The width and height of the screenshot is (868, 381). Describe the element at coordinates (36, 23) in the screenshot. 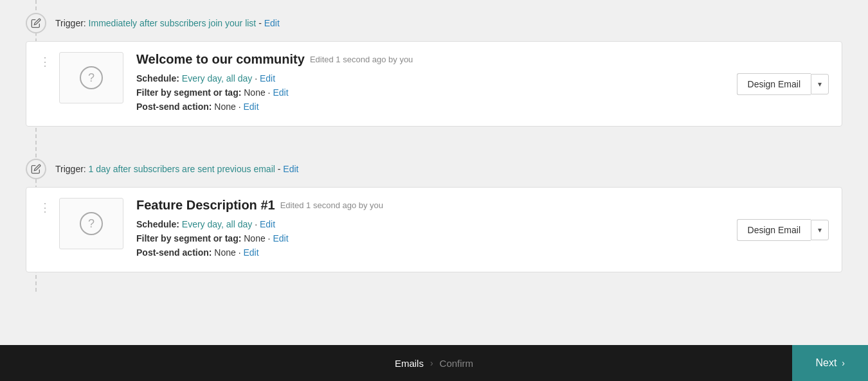

I see `trigger1-icon` at that location.